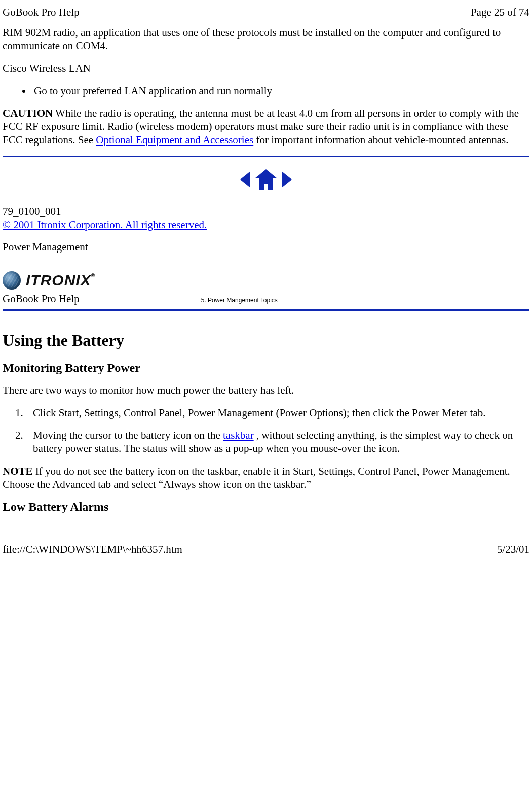 The height and width of the screenshot is (791, 532). What do you see at coordinates (266, 368) in the screenshot?
I see `monitoring-heading: Monitoring Battery Power` at bounding box center [266, 368].